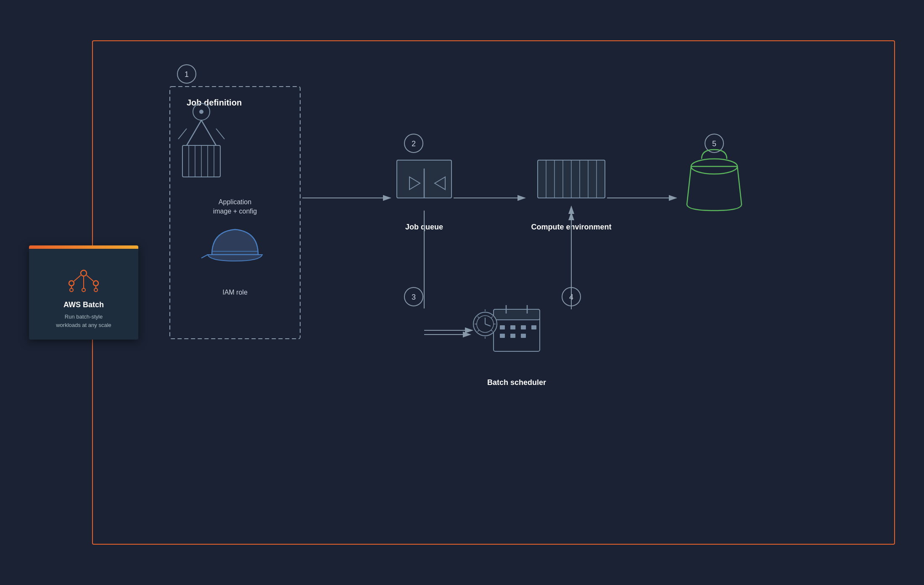 This screenshot has height=585, width=924. I want to click on compute-env-icon, so click(571, 179).